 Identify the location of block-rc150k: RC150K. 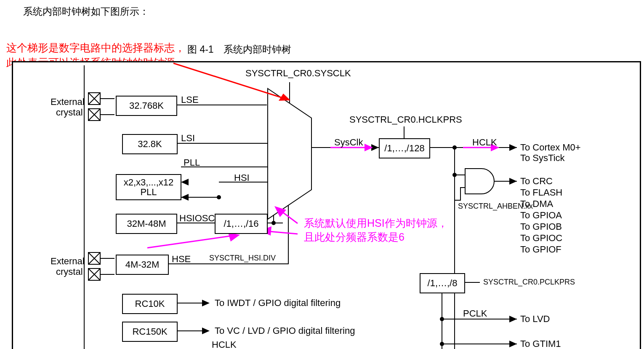
(150, 332).